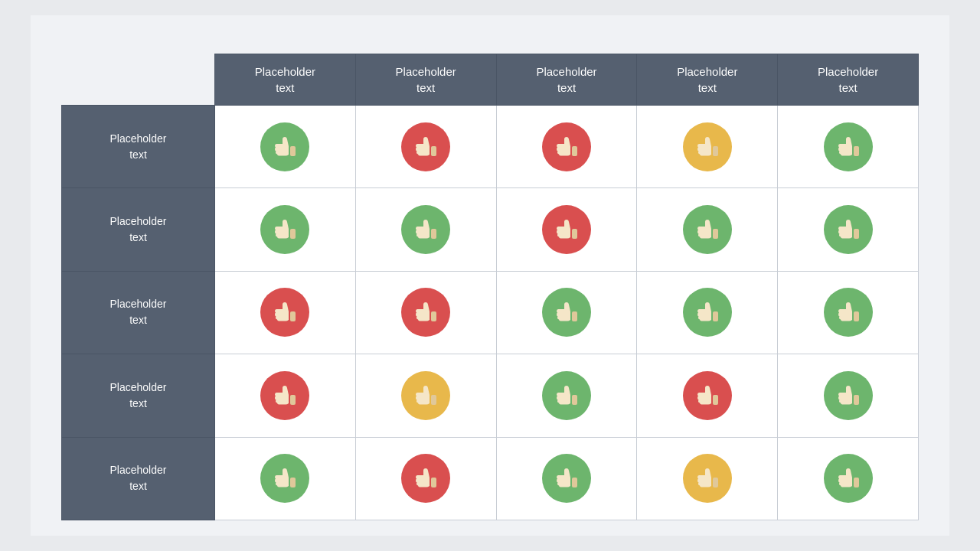  What do you see at coordinates (848, 80) in the screenshot?
I see `col-header-4: Placeholdertext` at bounding box center [848, 80].